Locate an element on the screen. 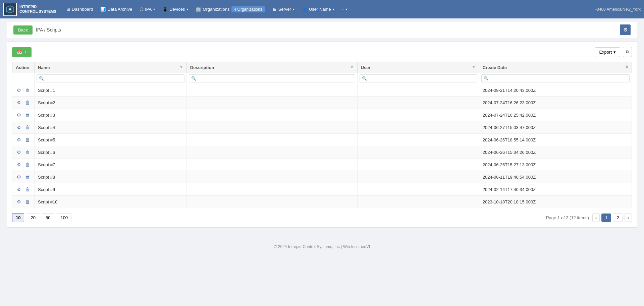 The height and width of the screenshot is (306, 644). date-cell-6: 2024-06-26T15:27:13.000Z is located at coordinates (555, 165).